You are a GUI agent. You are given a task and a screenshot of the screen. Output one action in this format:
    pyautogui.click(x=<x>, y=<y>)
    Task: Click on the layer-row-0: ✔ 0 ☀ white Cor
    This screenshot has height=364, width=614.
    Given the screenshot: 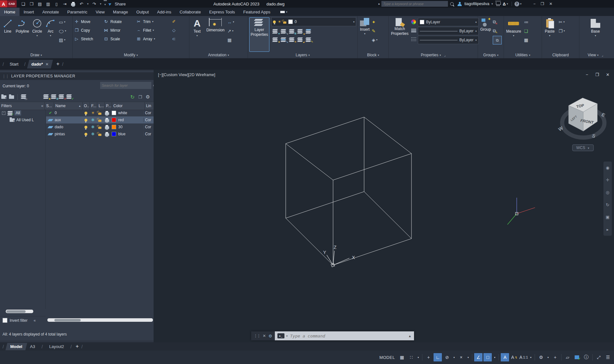 What is the action you would take?
    pyautogui.click(x=100, y=113)
    